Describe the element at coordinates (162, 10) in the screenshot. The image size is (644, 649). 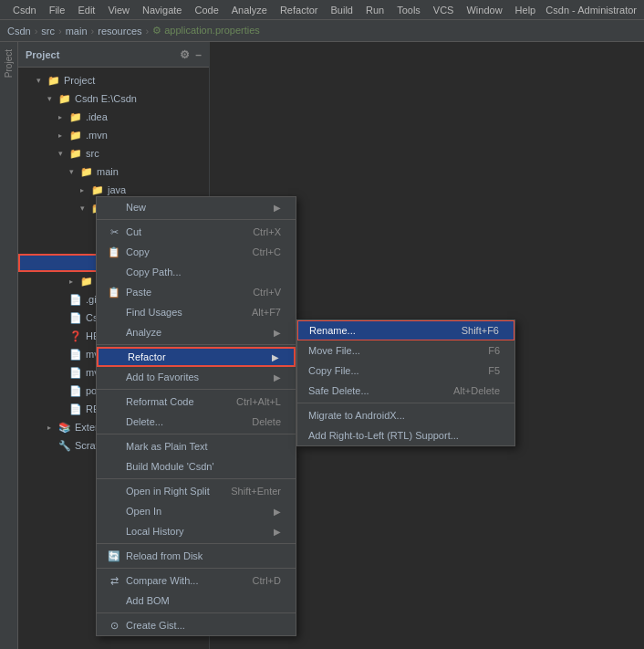
I see `menu-navigate: Navigate` at that location.